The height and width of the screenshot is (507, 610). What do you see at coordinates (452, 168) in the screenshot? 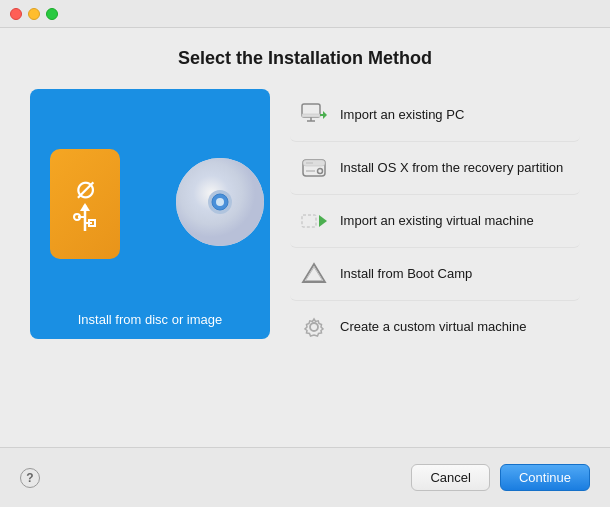
I see `option-install-recovery-label: Install OS X from the recovery partition` at bounding box center [452, 168].